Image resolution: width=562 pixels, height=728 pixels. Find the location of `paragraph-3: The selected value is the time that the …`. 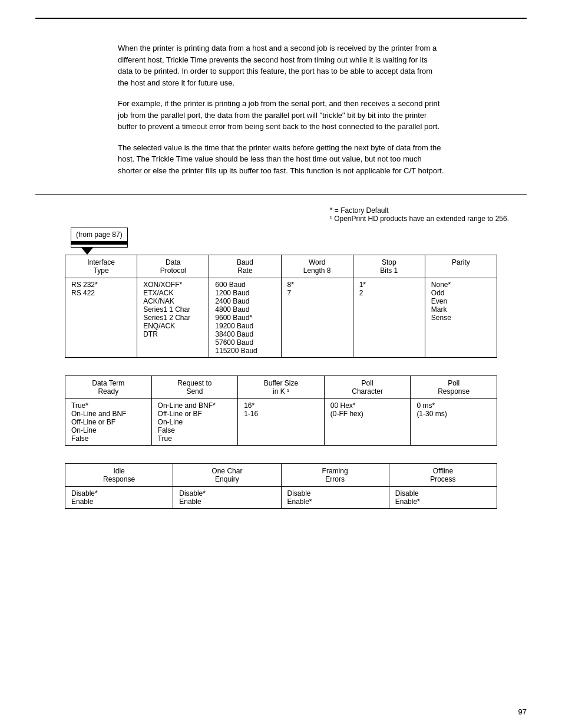

paragraph-3: The selected value is the time that the … is located at coordinates (281, 159).